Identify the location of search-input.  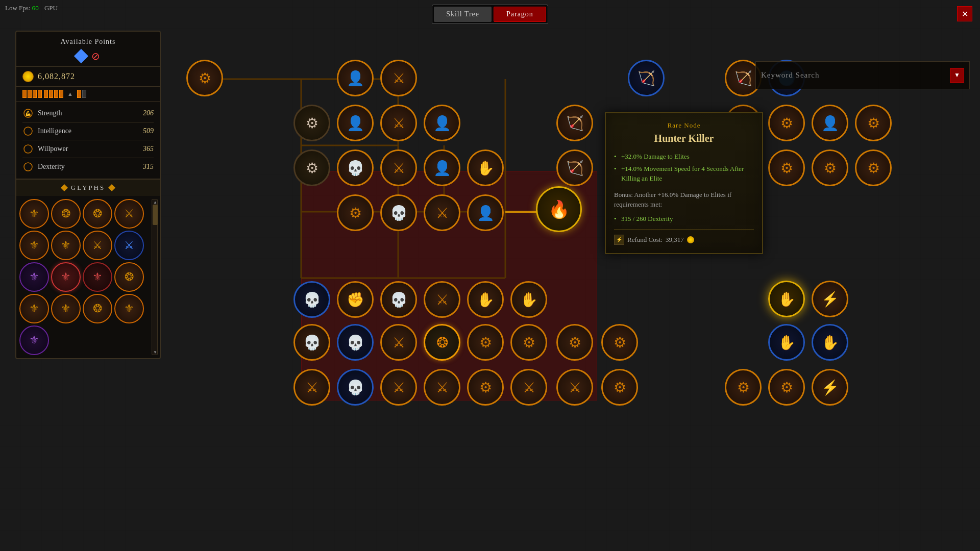
(853, 76).